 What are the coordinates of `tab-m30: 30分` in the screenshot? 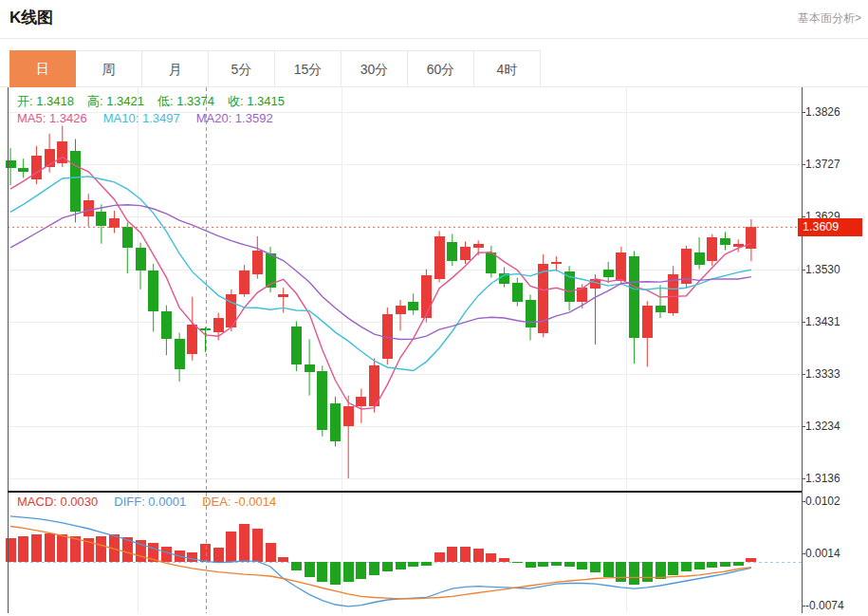 It's located at (375, 68).